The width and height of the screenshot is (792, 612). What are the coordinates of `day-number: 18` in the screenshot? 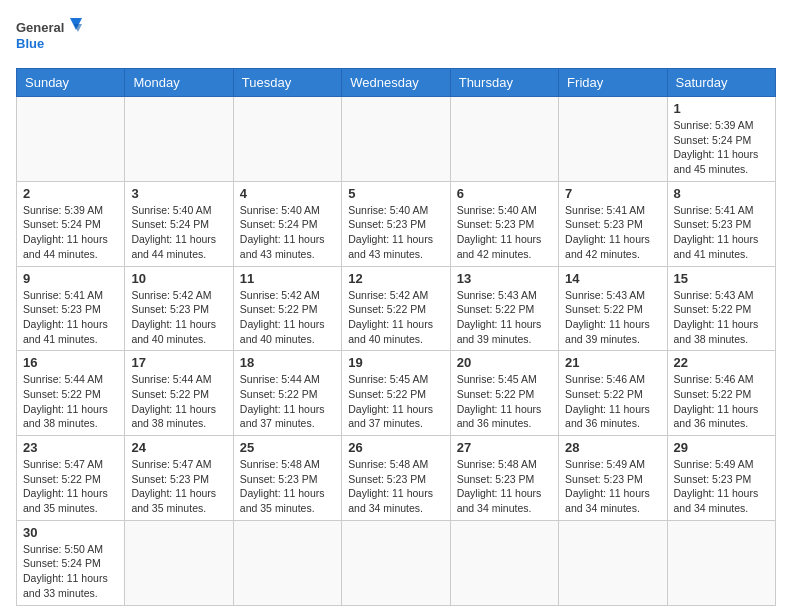 It's located at (288, 362).